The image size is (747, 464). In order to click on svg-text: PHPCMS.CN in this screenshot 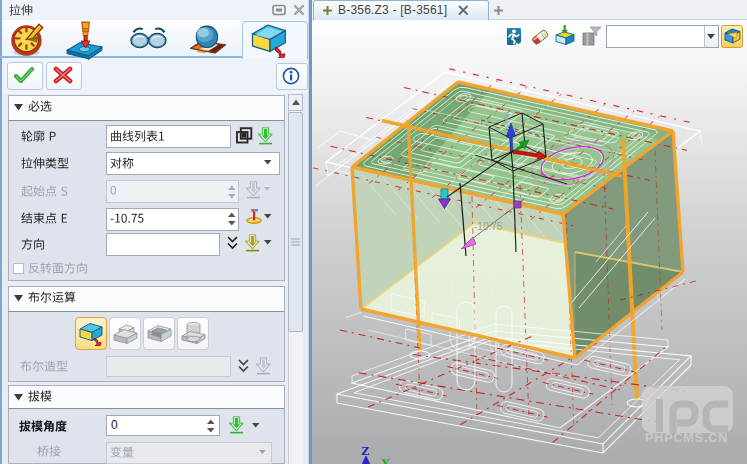, I will do `click(686, 438)`.